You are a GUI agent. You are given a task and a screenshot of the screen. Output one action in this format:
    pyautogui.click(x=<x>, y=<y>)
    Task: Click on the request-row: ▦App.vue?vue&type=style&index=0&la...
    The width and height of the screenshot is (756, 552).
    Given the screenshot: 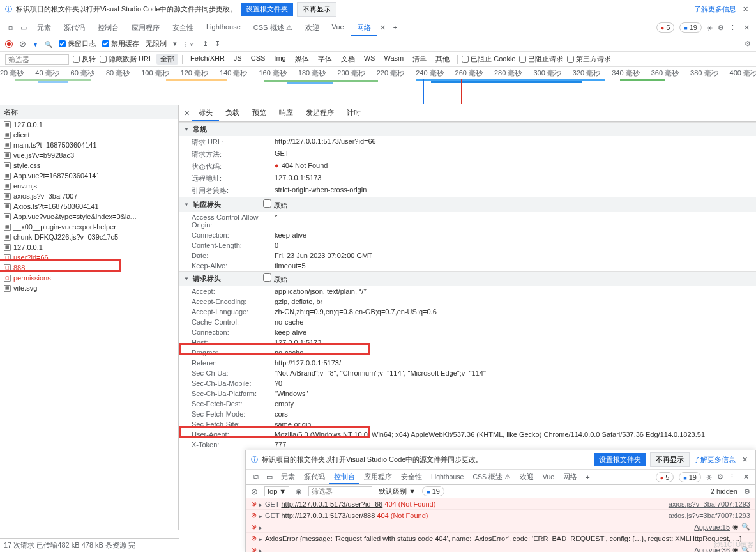 What is the action you would take?
    pyautogui.click(x=89, y=217)
    